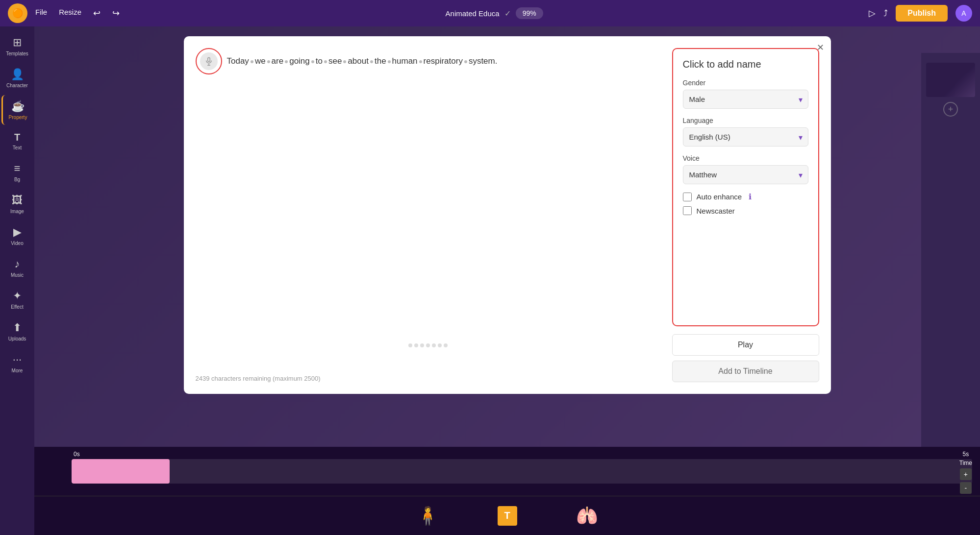  I want to click on modal-close-button: ✕, so click(821, 48).